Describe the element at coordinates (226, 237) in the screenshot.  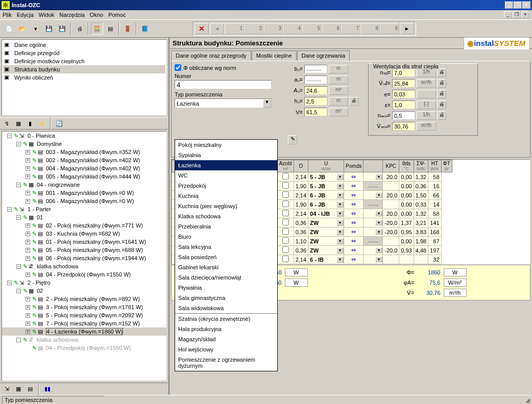
I see `dropdown-option: Biuro` at that location.